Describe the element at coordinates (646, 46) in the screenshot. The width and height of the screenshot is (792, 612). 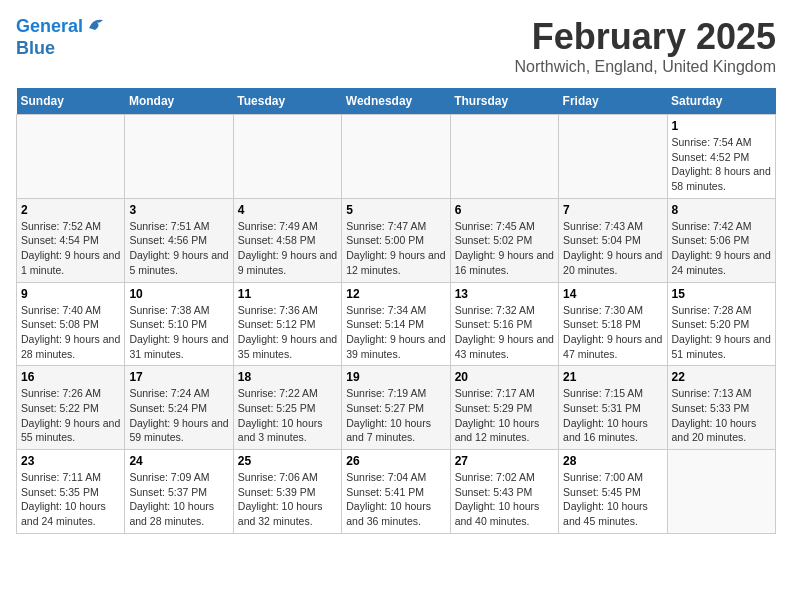
I see `title-block: February 2025 Northwich, England, United…` at that location.